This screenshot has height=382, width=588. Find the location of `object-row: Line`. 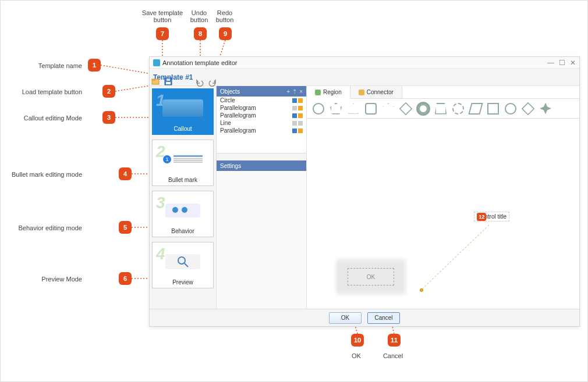

object-row: Line is located at coordinates (261, 123).